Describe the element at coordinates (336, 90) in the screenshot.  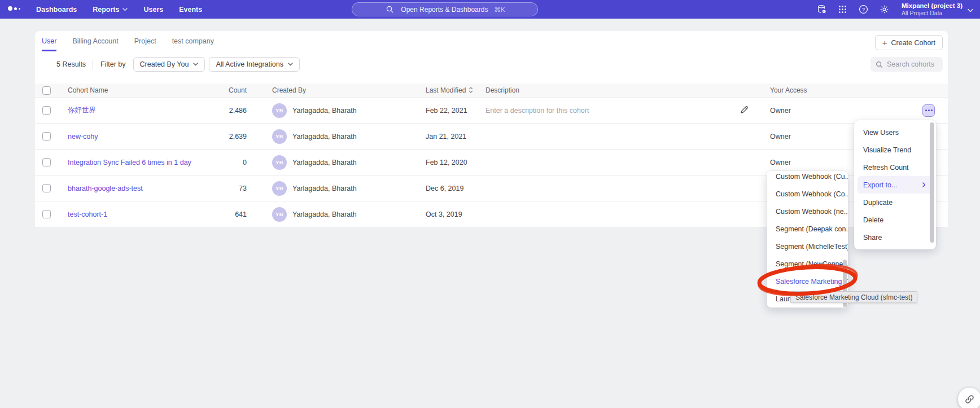
I see `col-header-created-by: Created By` at that location.